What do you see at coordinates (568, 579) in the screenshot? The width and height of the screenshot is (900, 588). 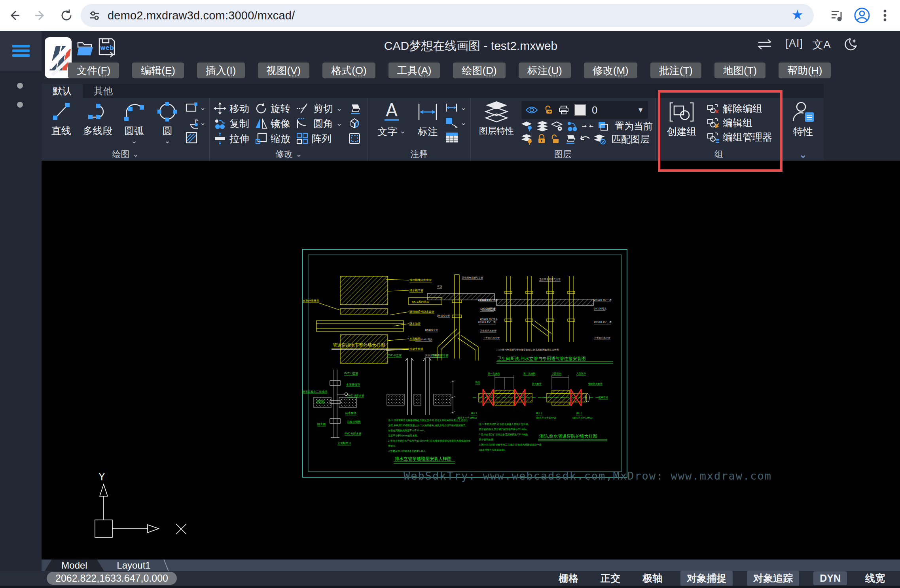 I see `toggle-0: 栅格` at bounding box center [568, 579].